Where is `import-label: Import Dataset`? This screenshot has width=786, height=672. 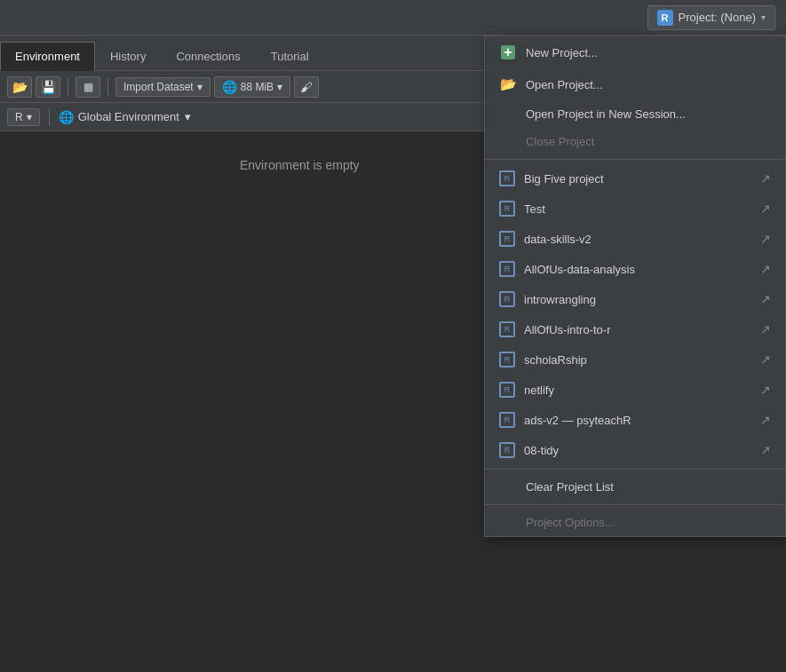 import-label: Import Dataset is located at coordinates (158, 87).